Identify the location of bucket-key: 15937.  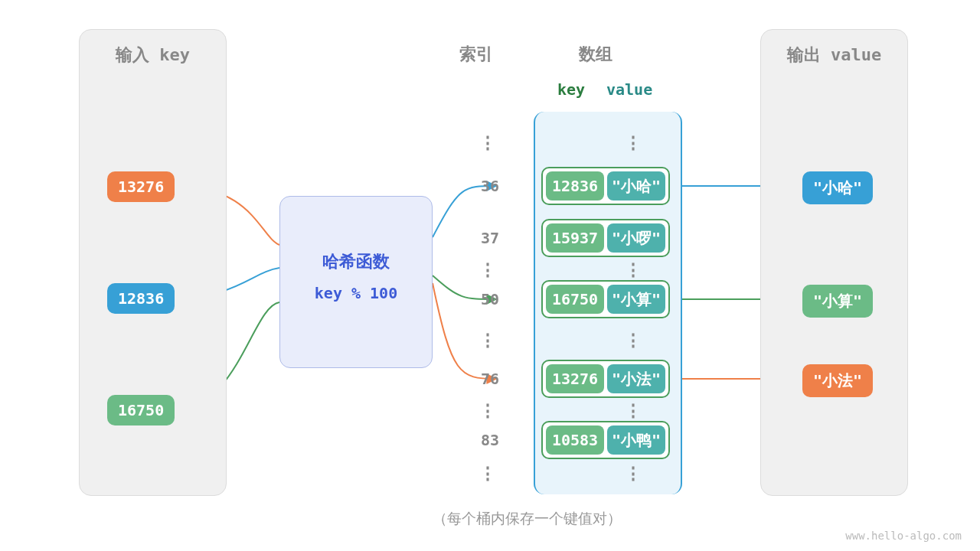
(575, 238).